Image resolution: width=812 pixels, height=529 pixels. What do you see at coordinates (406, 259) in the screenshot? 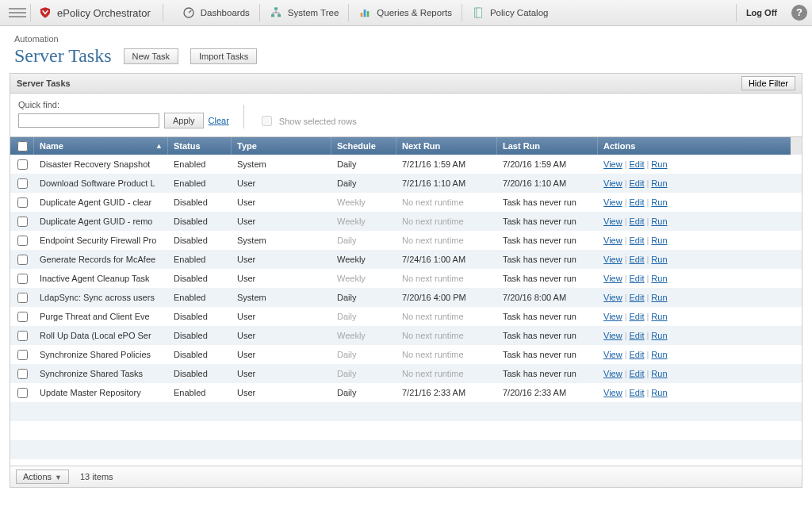
I see `table-row: Generate Records for McAfeeEnabledUserWe…` at bounding box center [406, 259].